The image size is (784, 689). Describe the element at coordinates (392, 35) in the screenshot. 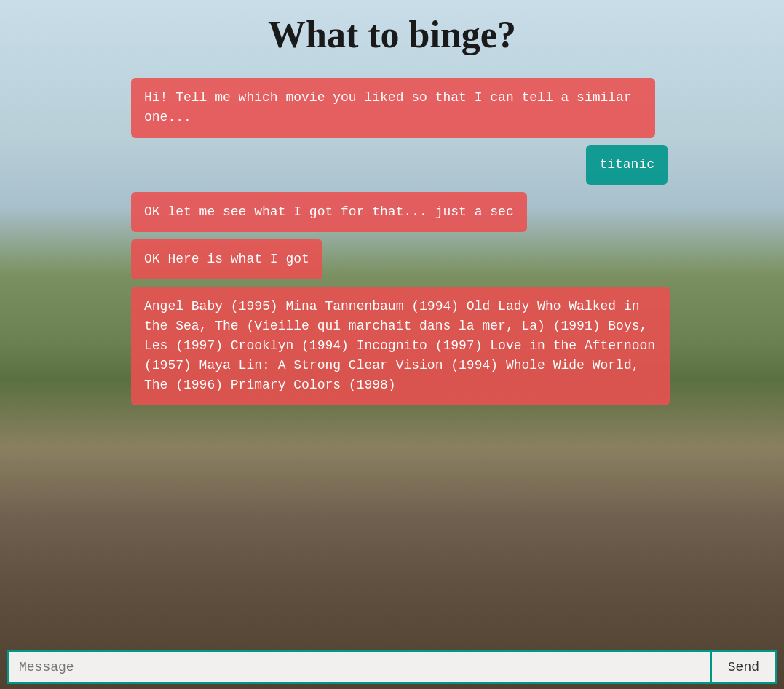

I see `page-title: What to binge?` at that location.